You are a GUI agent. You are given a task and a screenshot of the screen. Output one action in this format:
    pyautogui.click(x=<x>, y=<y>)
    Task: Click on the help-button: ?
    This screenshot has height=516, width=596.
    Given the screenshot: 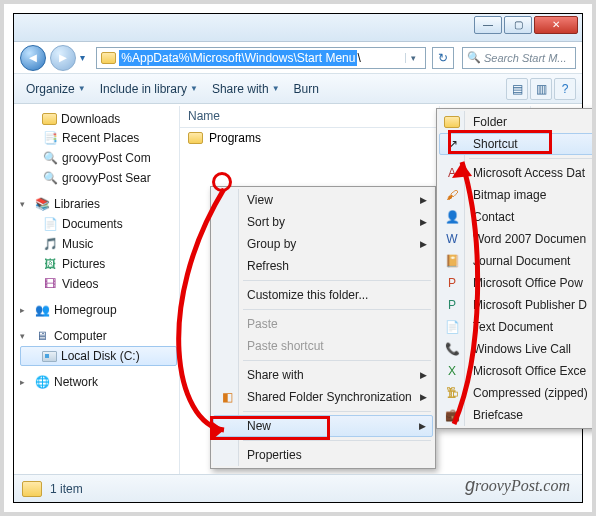 What is the action you would take?
    pyautogui.click(x=565, y=89)
    